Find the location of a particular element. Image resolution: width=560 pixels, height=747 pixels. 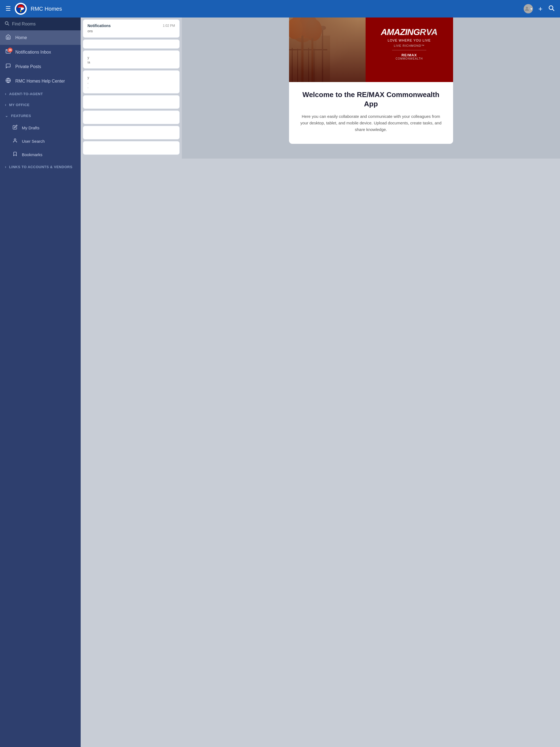

welcome-description: Here you can easily collaborate and comm… is located at coordinates (371, 123).